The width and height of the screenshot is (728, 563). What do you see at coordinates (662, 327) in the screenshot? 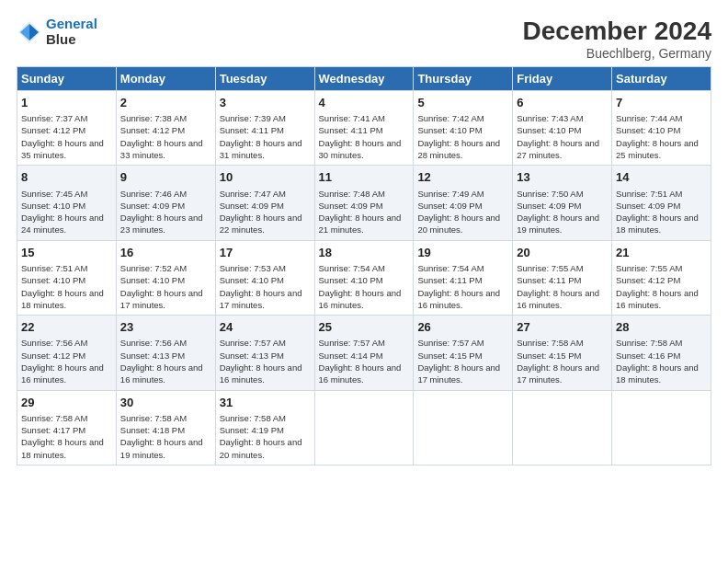
I see `day-number: 28` at bounding box center [662, 327].